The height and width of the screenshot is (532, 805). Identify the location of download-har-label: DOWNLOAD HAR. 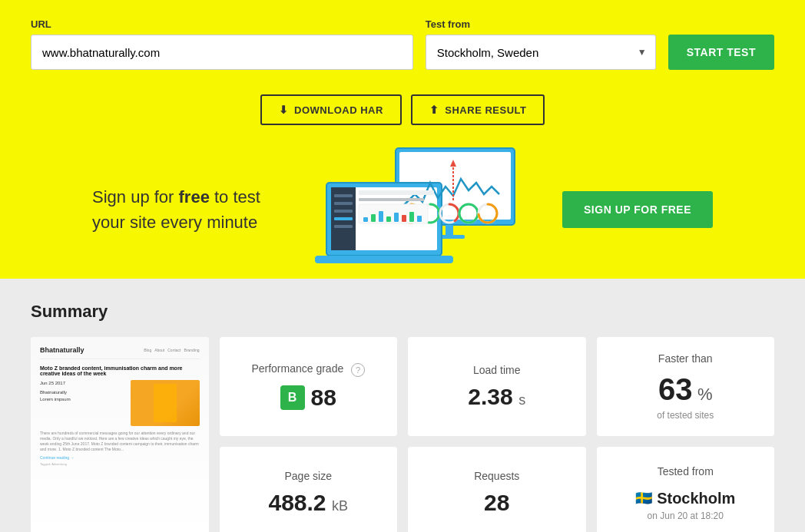
(339, 111).